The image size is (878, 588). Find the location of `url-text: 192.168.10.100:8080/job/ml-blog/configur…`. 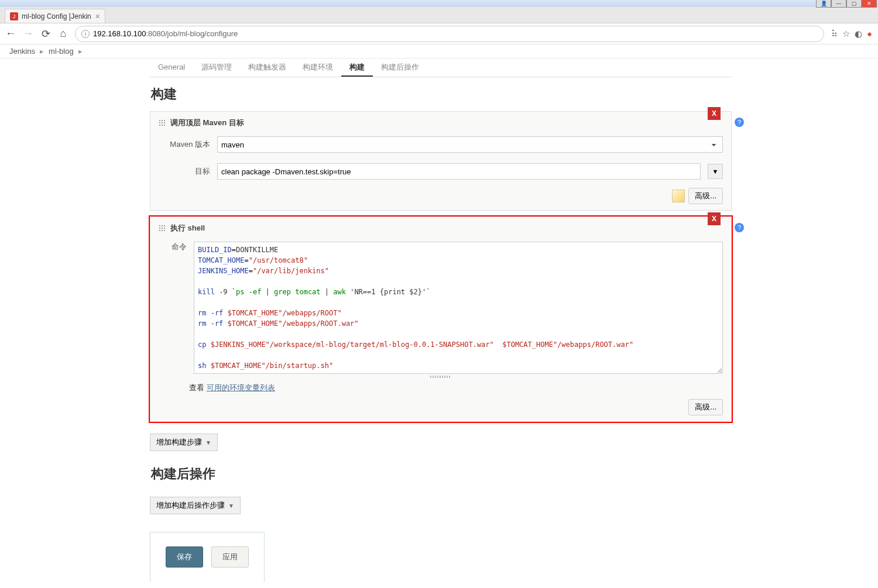

url-text: 192.168.10.100:8080/job/ml-blog/configur… is located at coordinates (455, 34).